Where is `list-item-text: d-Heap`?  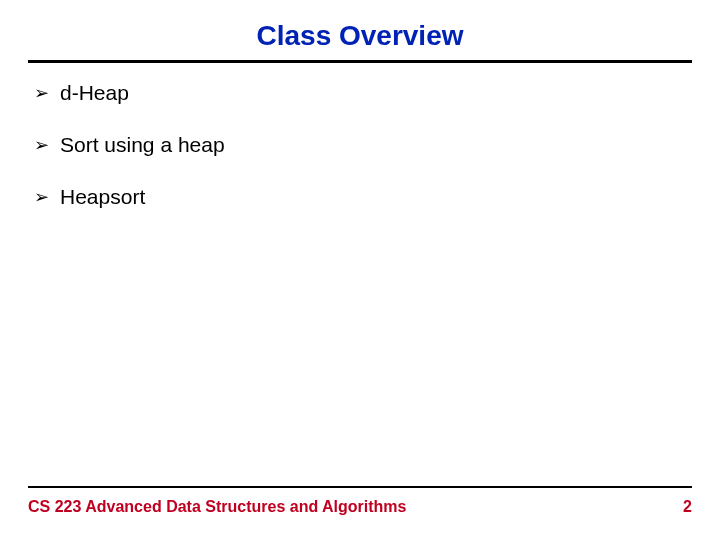
list-item-text: d-Heap is located at coordinates (94, 93).